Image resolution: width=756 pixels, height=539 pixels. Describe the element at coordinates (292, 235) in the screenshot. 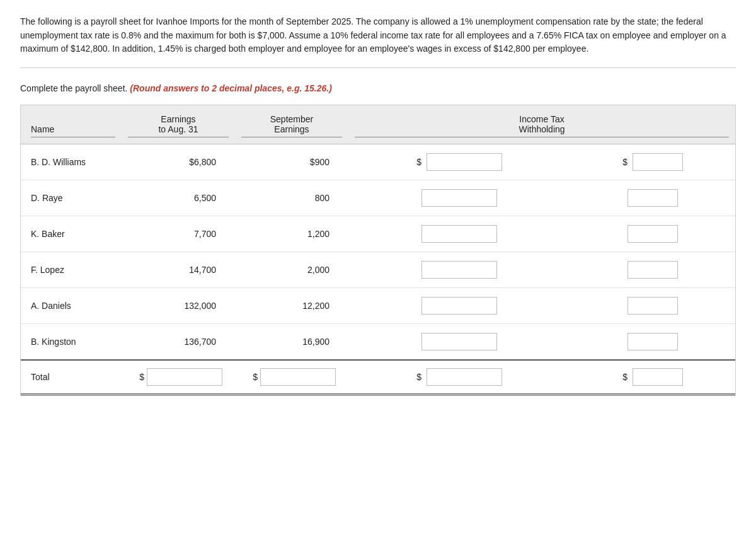

I see `sep-earnings-cell: 1,200` at that location.